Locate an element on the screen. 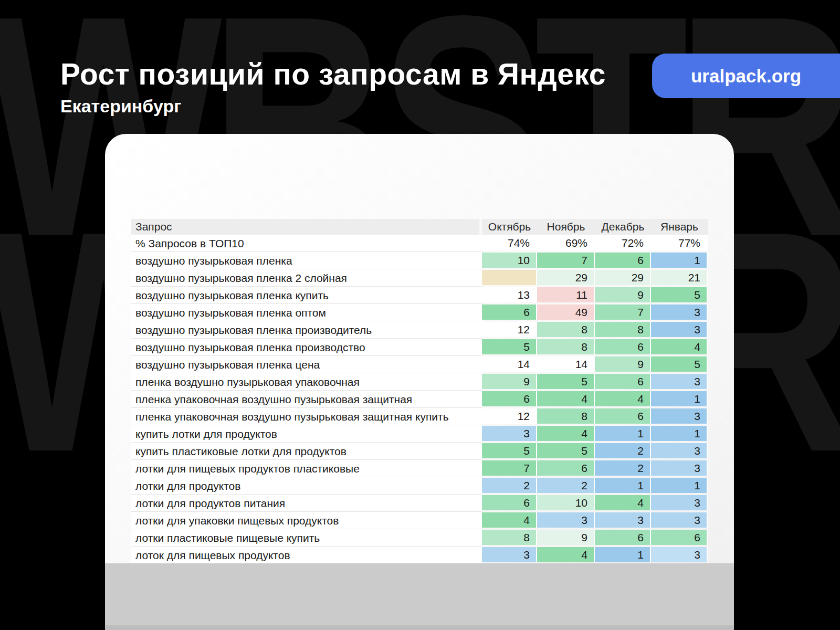 Image resolution: width=840 pixels, height=630 pixels. table-row: купить лотки для продуктов 3 4 1 1 is located at coordinates (419, 434).